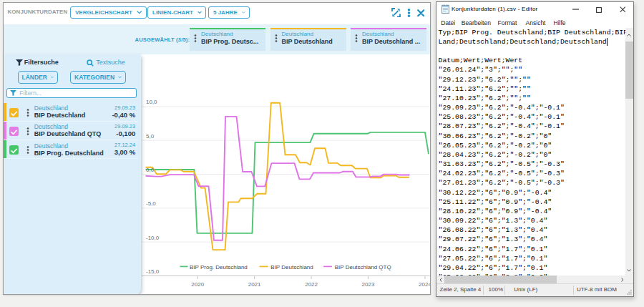  What do you see at coordinates (368, 285) in the screenshot?
I see `svg-text: 2023` at bounding box center [368, 285].